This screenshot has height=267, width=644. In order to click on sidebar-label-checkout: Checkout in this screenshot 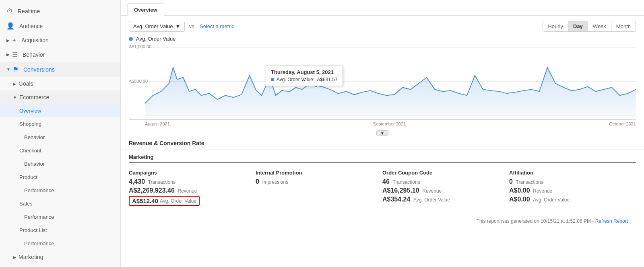, I will do `click(31, 150)`.